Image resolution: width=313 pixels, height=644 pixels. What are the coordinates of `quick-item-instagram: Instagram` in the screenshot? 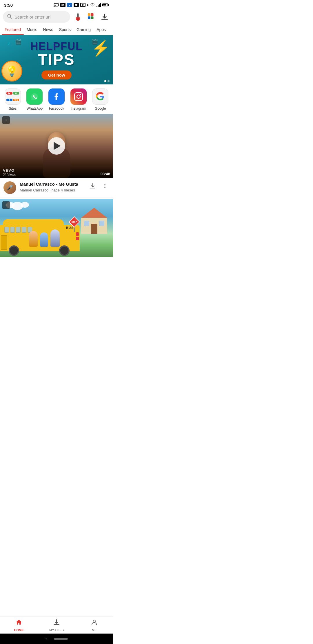 It's located at (79, 100).